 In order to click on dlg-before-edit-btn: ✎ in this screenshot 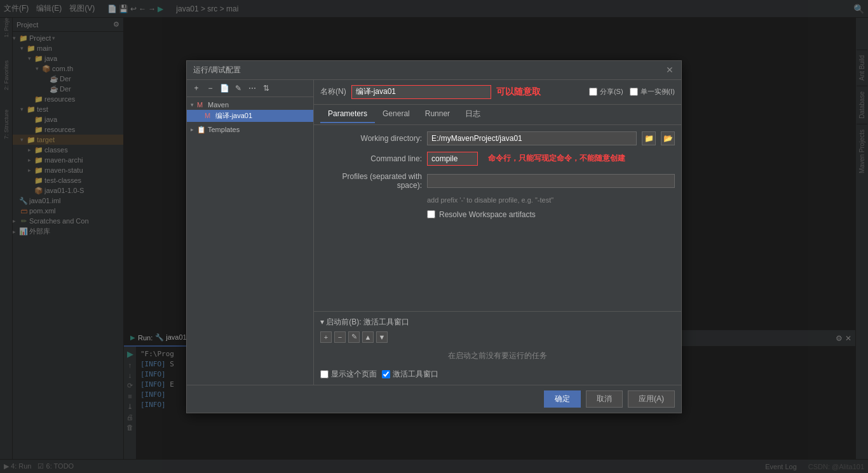, I will do `click(354, 337)`.